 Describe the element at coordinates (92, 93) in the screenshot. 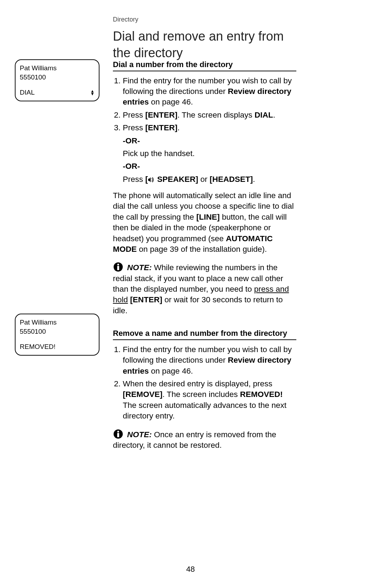

I see `nav-arrows-icon: ▲▼` at that location.